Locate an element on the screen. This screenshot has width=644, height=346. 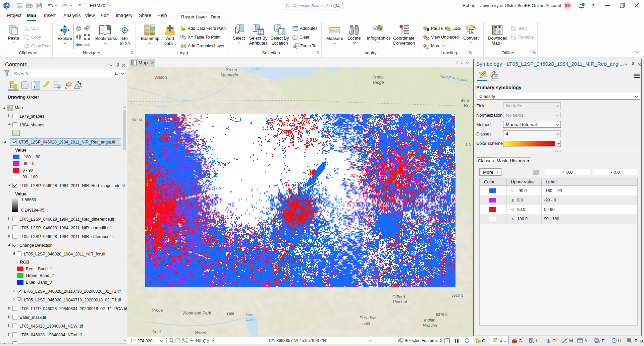
svg-text: A is located at coordinates (472, 32).